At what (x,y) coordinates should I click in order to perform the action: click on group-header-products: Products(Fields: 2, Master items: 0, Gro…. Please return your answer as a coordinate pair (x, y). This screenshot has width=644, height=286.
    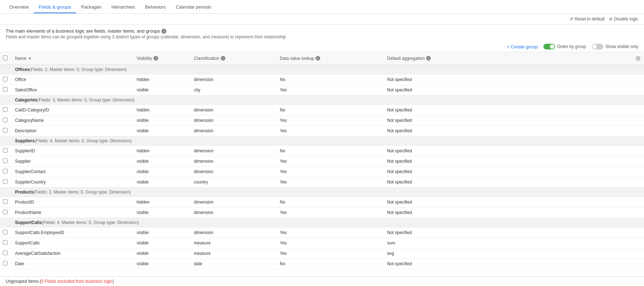
    Looking at the image, I should click on (322, 192).